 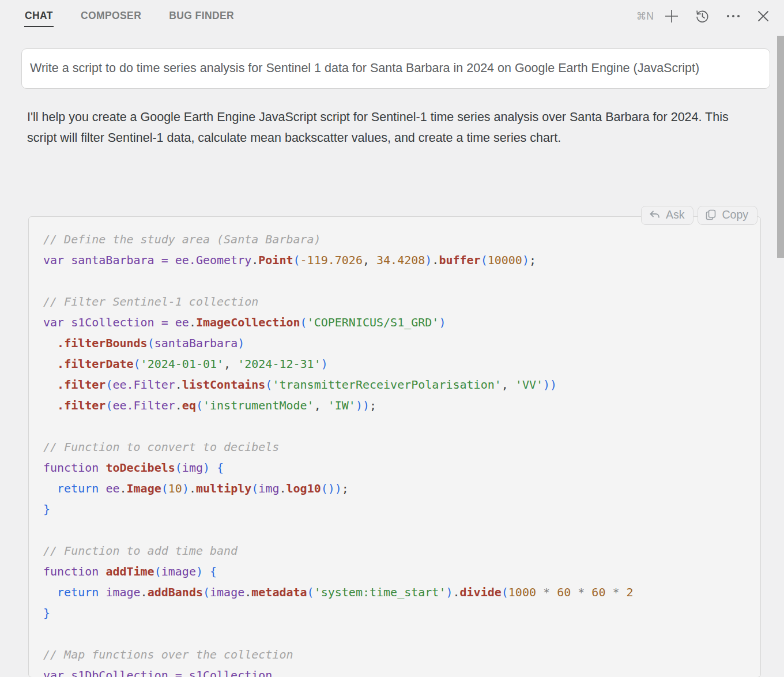 I want to click on user-message-box: Write a script to do time series analysi…, so click(x=395, y=69).